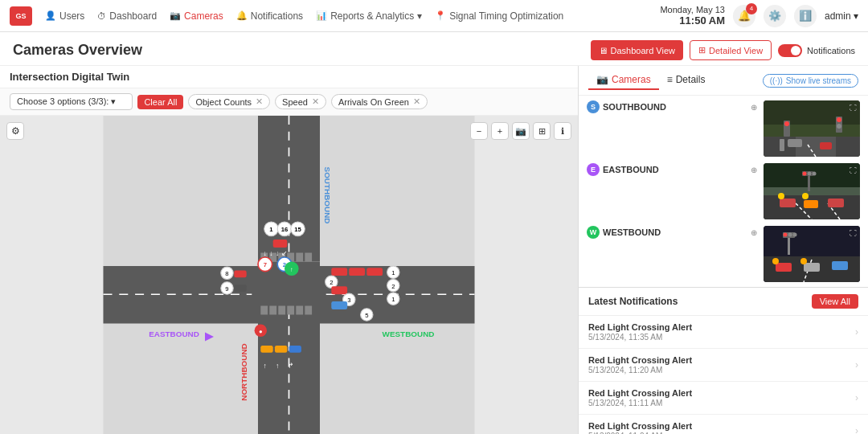 The height and width of the screenshot is (434, 868). What do you see at coordinates (479, 131) in the screenshot?
I see `zoom-out-button: −` at bounding box center [479, 131].